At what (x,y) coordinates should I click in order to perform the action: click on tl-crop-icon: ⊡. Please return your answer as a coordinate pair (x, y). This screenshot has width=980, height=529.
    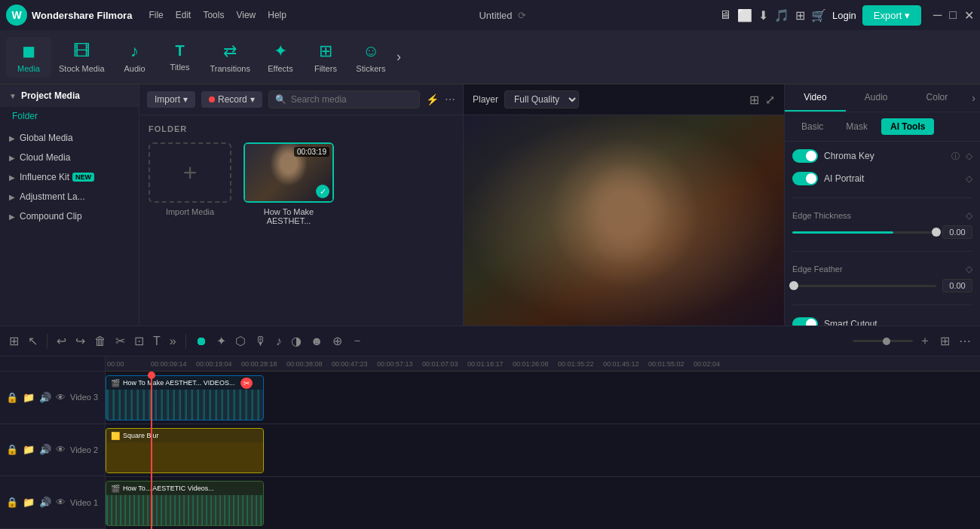
    Looking at the image, I should click on (139, 341).